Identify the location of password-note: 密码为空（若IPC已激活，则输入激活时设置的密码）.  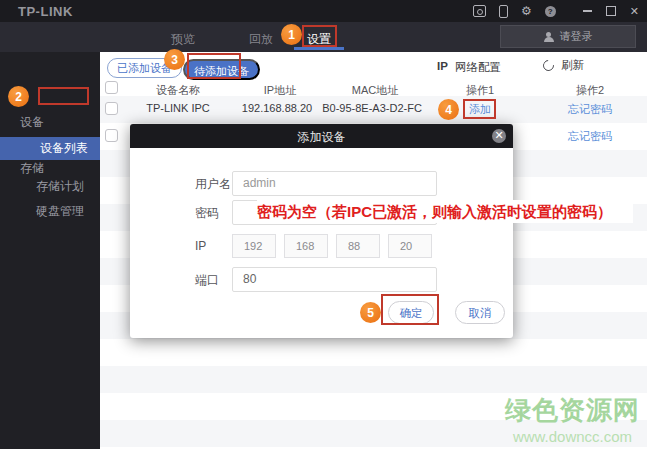
(445, 212).